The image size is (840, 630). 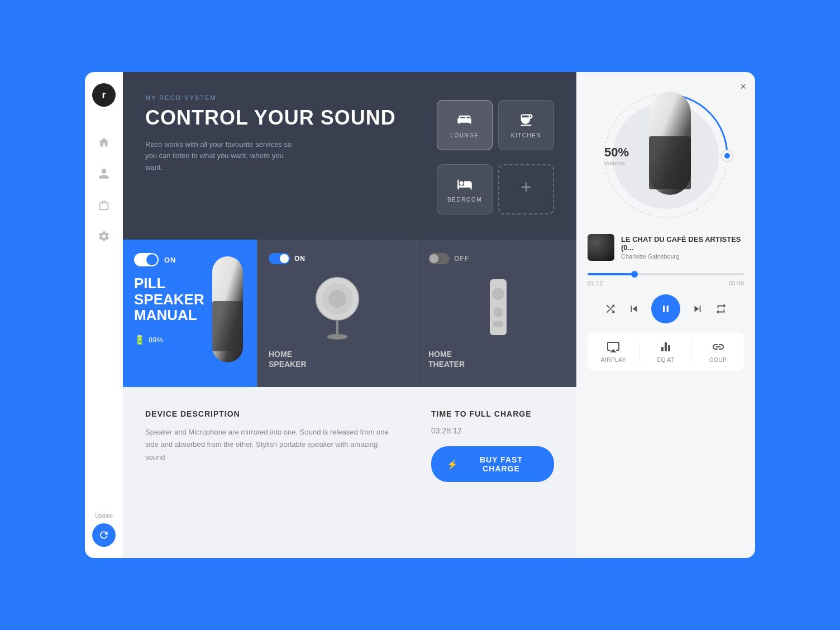 What do you see at coordinates (300, 259) in the screenshot?
I see `speaker-toggle-label: ON` at bounding box center [300, 259].